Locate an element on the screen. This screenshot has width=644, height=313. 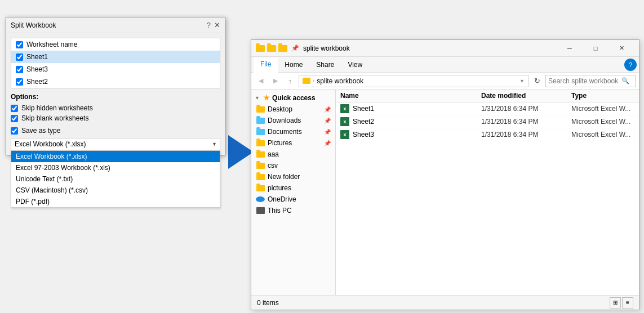
tab-home: Home is located at coordinates (294, 64).